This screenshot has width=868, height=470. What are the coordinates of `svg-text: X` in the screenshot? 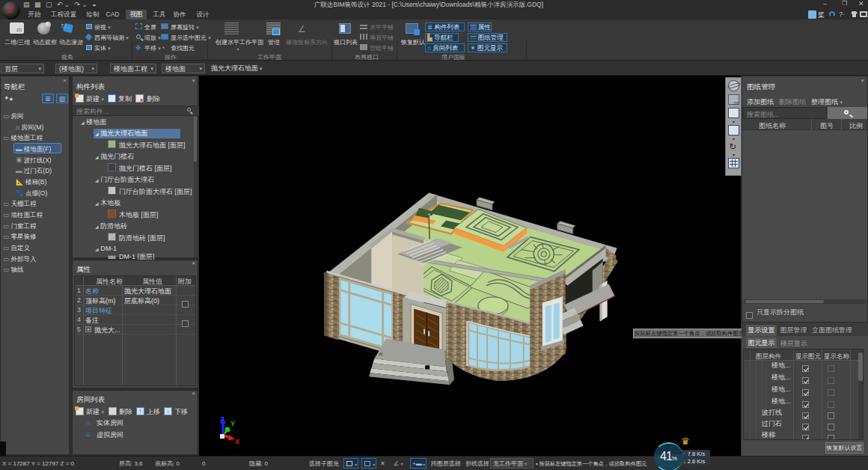 It's located at (237, 442).